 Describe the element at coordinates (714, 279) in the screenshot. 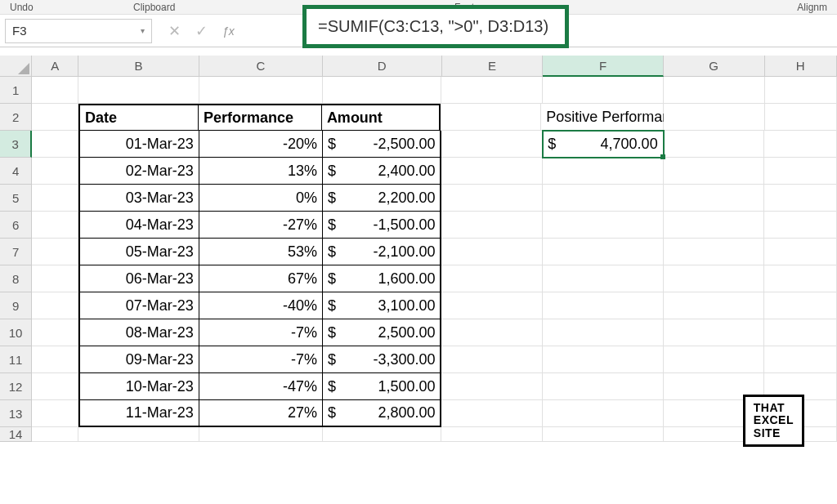

I see `cell-g8` at that location.